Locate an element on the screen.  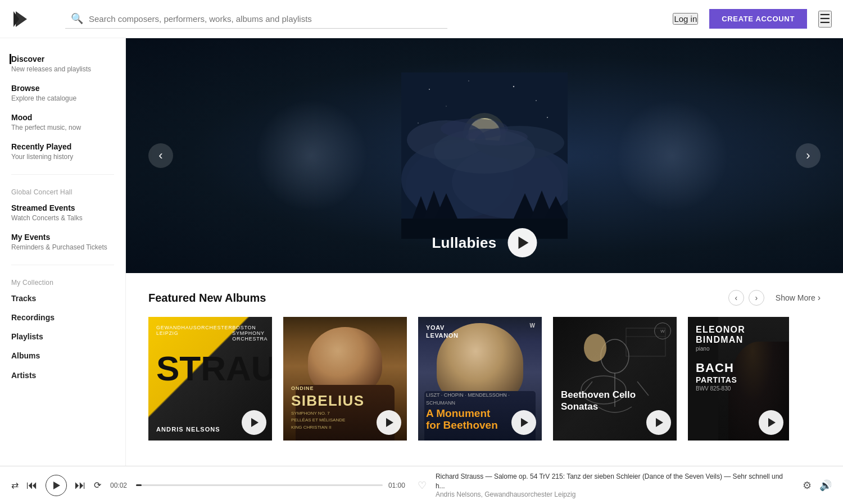
strauss-label-right: BOSTON SYMPHONY ORCHESTRA is located at coordinates (250, 333).